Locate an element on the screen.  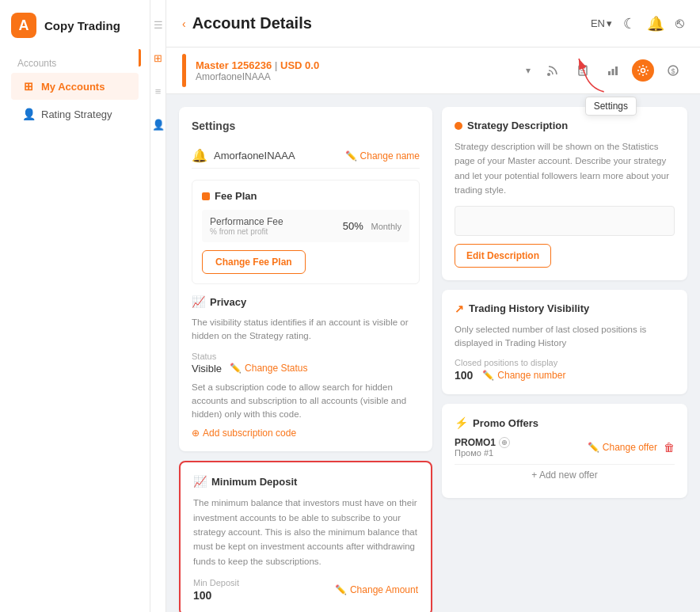
sidebar-item-rating-strategy: 👤 Rating Strategy is located at coordinates (74, 114).